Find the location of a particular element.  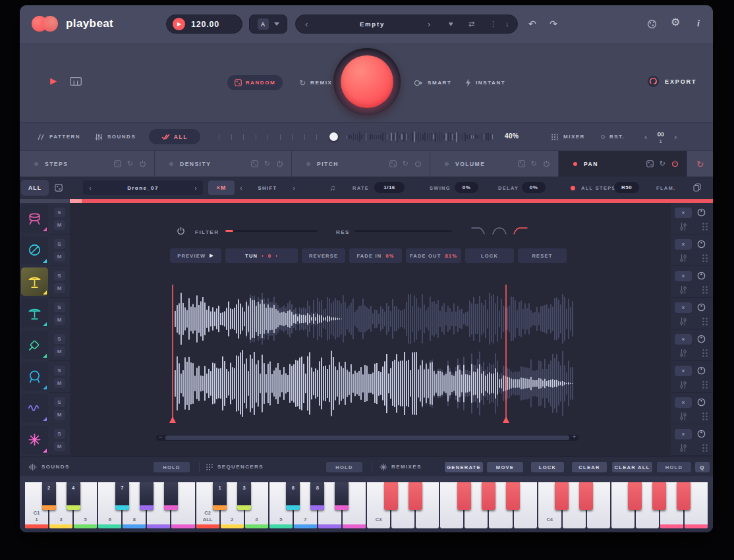

favorite-heart-icon: ♥ is located at coordinates (451, 24).